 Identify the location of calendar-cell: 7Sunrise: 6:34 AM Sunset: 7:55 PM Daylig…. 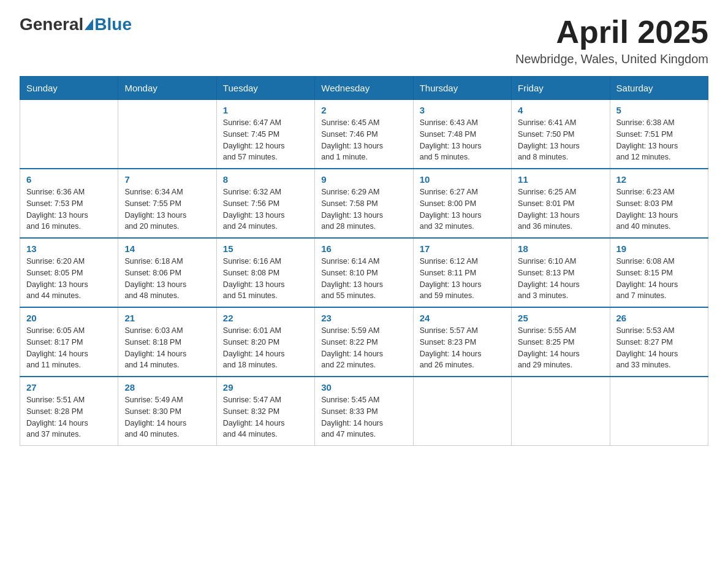
(167, 204).